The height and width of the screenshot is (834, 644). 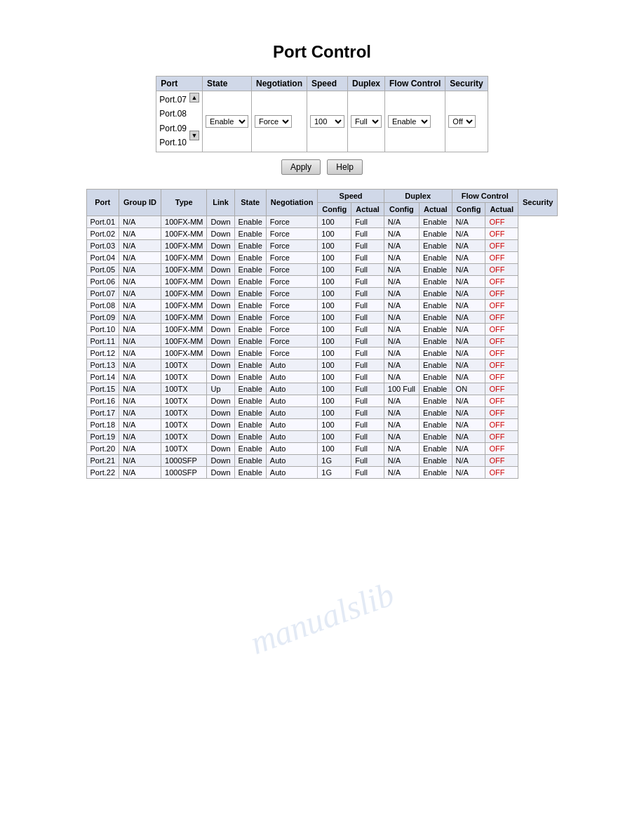 What do you see at coordinates (102, 222) in the screenshot?
I see `table-cell: Port.01` at bounding box center [102, 222].